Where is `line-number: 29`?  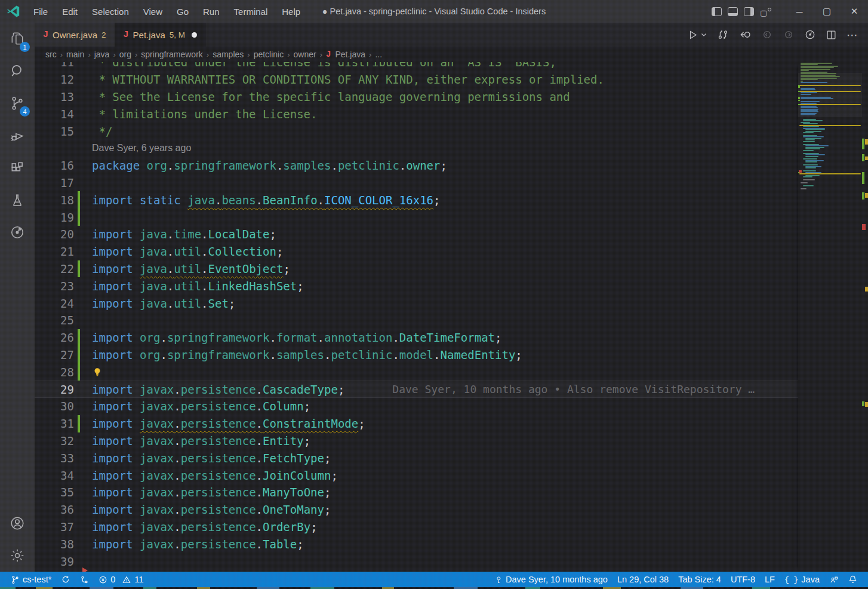
line-number: 29 is located at coordinates (54, 389).